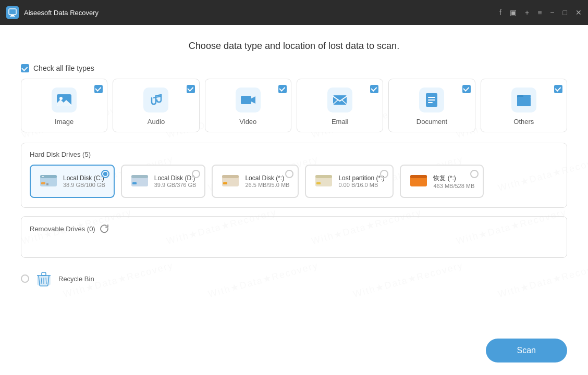 This screenshot has height=375, width=588. Describe the element at coordinates (524, 100) in the screenshot. I see `others-icon` at that location.